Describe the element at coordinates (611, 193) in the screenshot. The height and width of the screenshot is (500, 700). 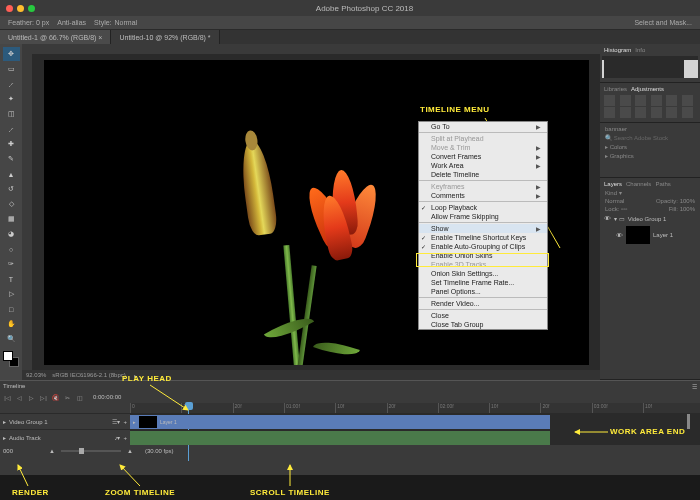
I see `kind-filter: Kind` at that location.